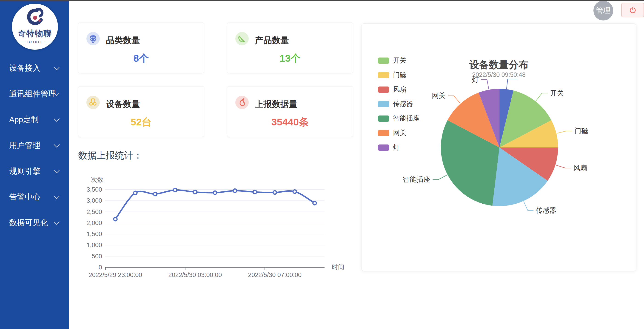 The image size is (644, 329). I want to click on sidebar-item-label: 设备接入, so click(25, 68).